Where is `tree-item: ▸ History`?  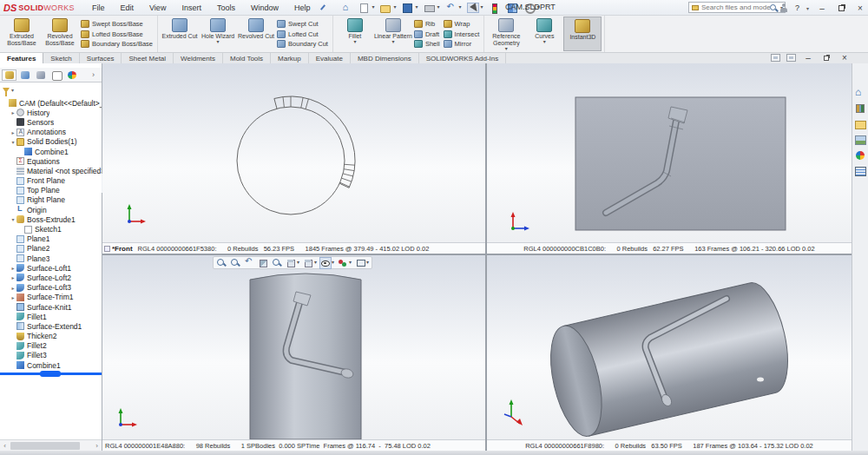 tree-item: ▸ History is located at coordinates (50, 113).